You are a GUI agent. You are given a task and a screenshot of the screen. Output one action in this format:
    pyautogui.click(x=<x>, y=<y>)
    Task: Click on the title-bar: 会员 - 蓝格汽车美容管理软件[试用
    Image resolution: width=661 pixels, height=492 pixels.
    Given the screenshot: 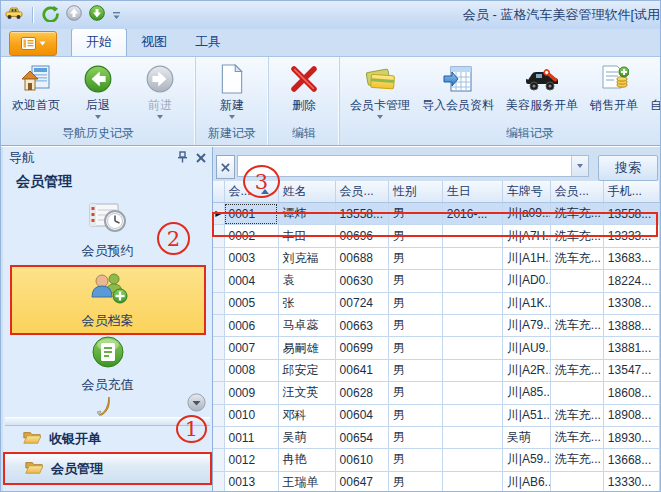 What is the action you would take?
    pyautogui.click(x=330, y=15)
    